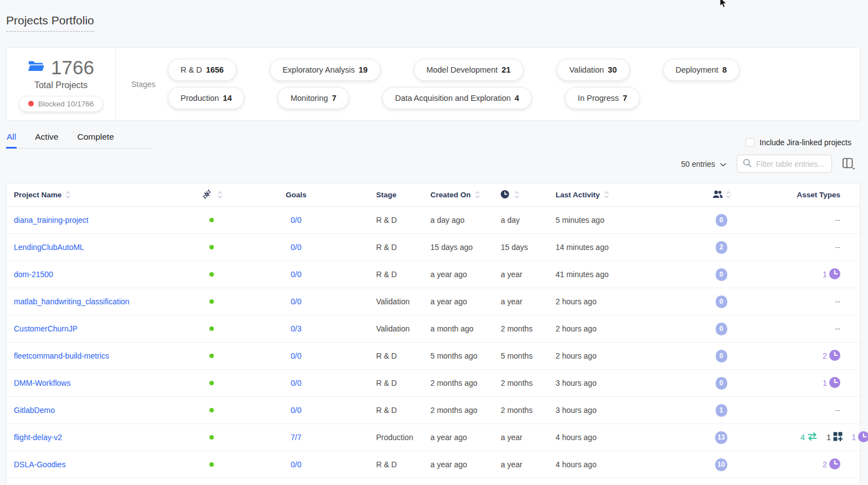  Describe the element at coordinates (828, 384) in the screenshot. I see `asset-types-cell: 1` at that location.